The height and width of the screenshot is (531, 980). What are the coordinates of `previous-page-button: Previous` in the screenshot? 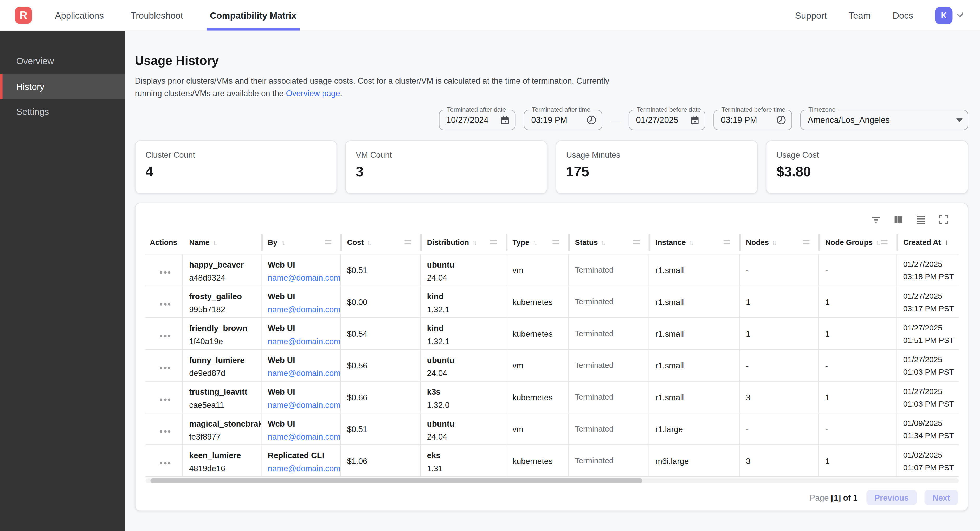 It's located at (892, 498).